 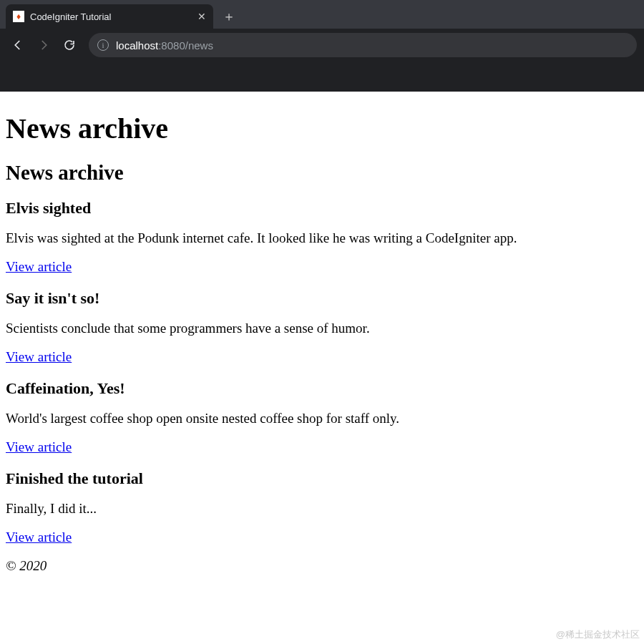 What do you see at coordinates (322, 173) in the screenshot?
I see `section-heading: News archive` at bounding box center [322, 173].